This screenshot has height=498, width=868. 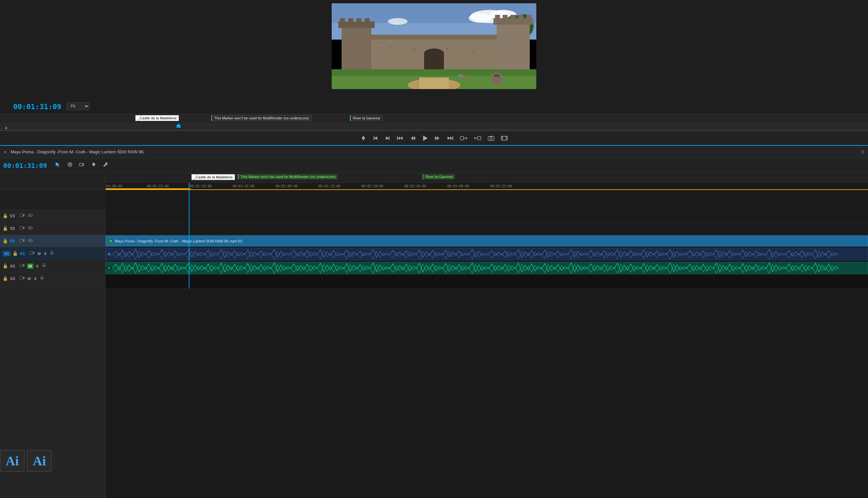 What do you see at coordinates (44, 265) in the screenshot?
I see `a2-mic-icon` at bounding box center [44, 265].